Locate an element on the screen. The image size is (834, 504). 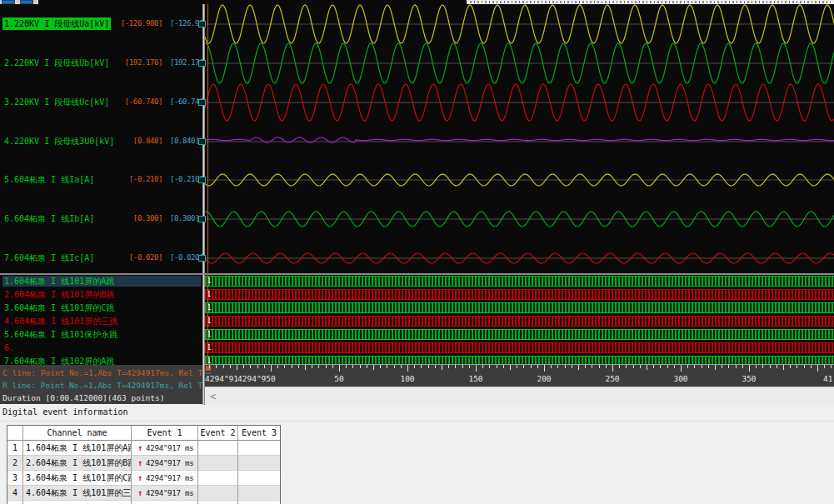
header-event1: Event 1 is located at coordinates (165, 433).